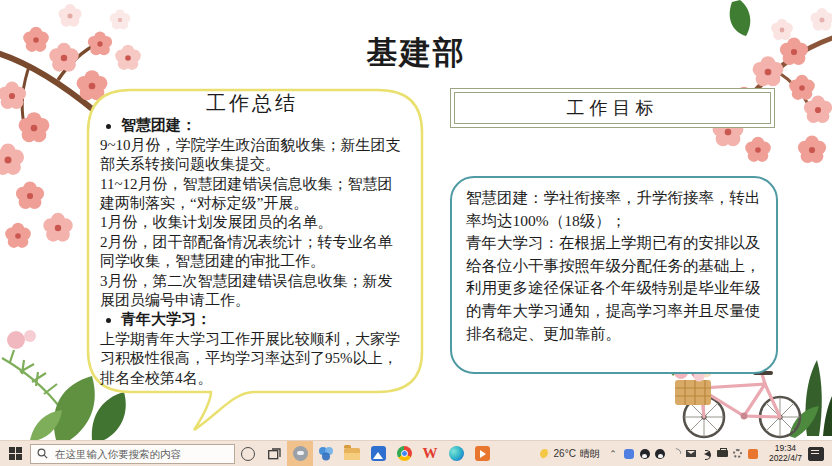 This screenshot has width=832, height=466. What do you see at coordinates (482, 454) in the screenshot?
I see `media-play-icon` at bounding box center [482, 454].